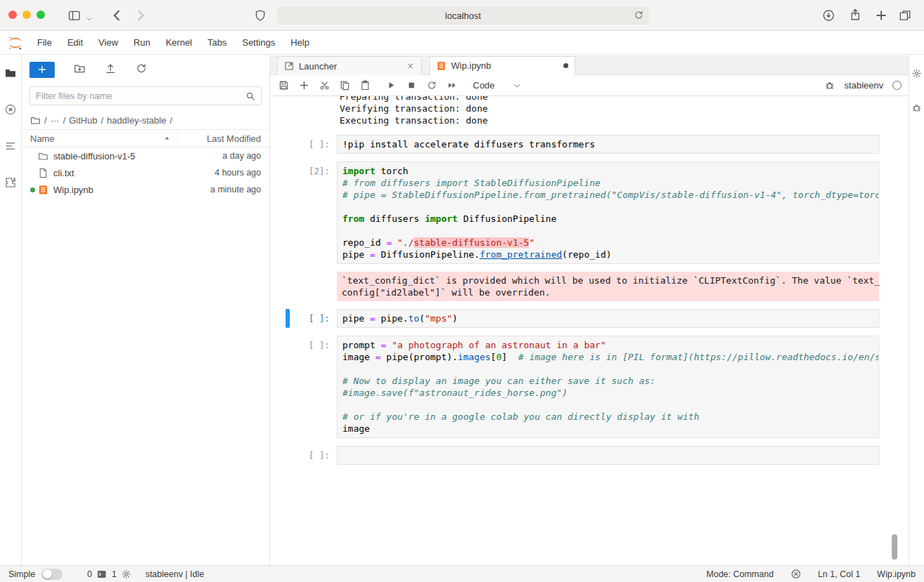  What do you see at coordinates (27, 15) in the screenshot?
I see `window-minimize-button` at bounding box center [27, 15].